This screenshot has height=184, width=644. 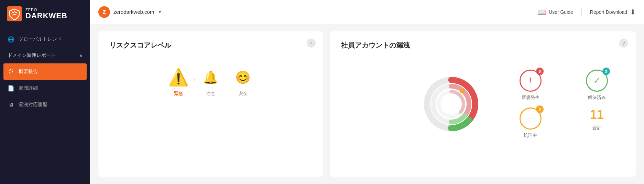 I want to click on stat-resolved-label: 解決済み, so click(x=597, y=98).